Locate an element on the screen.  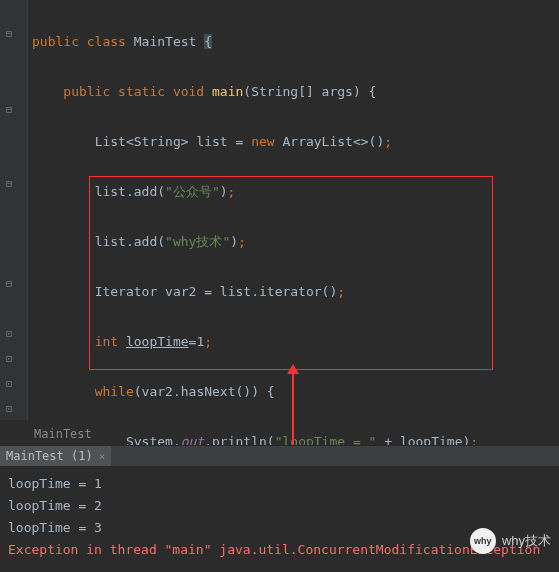
code-line: public class MainTest { is located at coordinates (294, 42).